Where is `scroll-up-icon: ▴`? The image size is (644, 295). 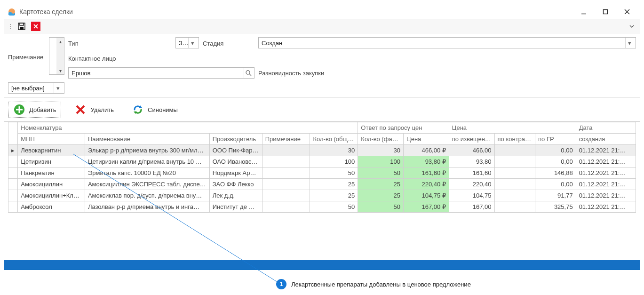
scroll-up-icon: ▴ is located at coordinates (60, 41).